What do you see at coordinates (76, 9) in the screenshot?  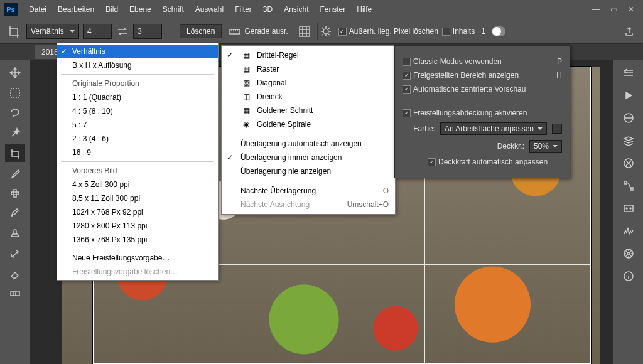 I see `menu-edit: Bearbeiten` at bounding box center [76, 9].